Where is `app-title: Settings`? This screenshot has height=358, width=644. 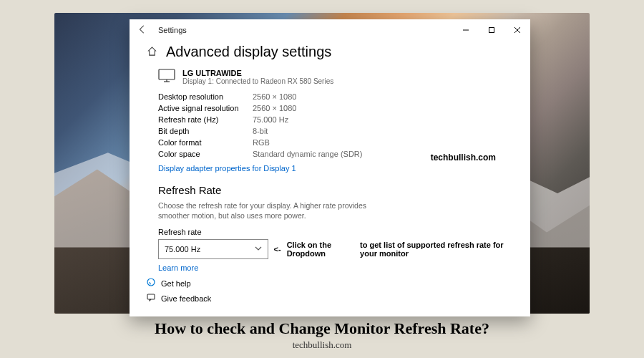 app-title: Settings is located at coordinates (172, 30).